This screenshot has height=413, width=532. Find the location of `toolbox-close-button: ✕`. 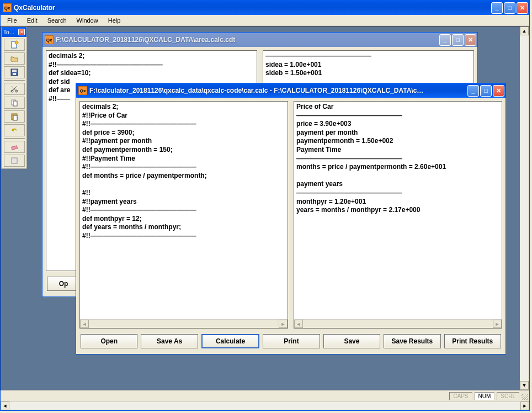

toolbox-close-button: ✕ is located at coordinates (22, 32).